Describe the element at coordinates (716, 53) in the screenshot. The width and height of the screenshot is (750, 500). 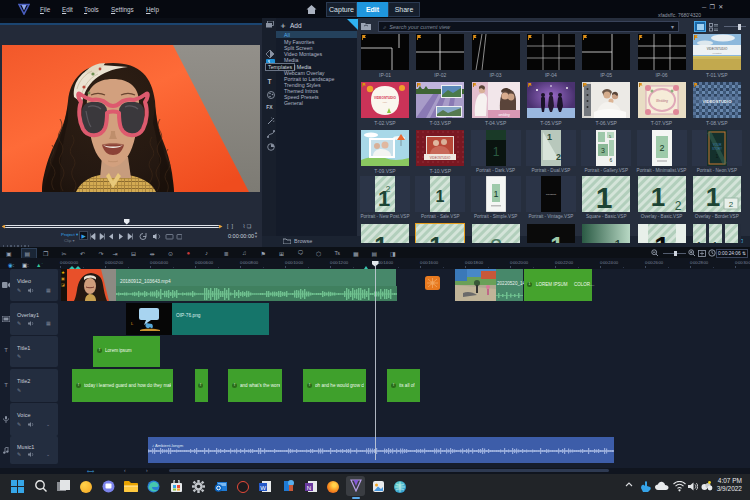
I see `svg-text: celebration` at that location.